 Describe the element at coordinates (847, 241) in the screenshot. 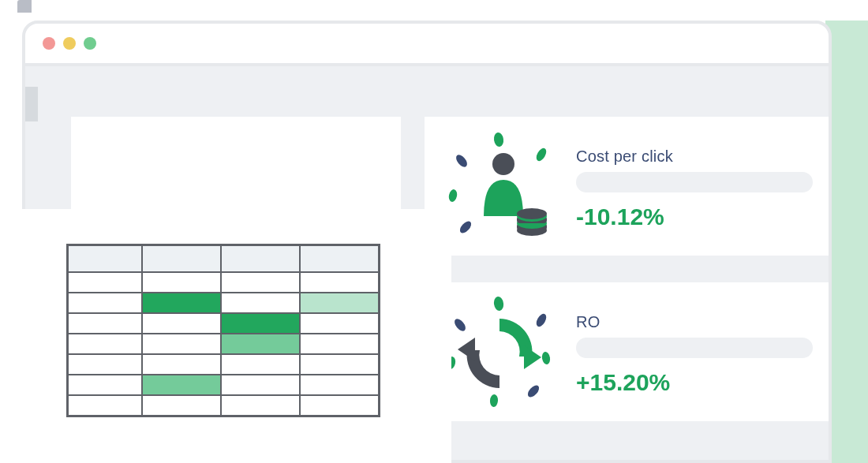

I see `accent-stripe` at that location.